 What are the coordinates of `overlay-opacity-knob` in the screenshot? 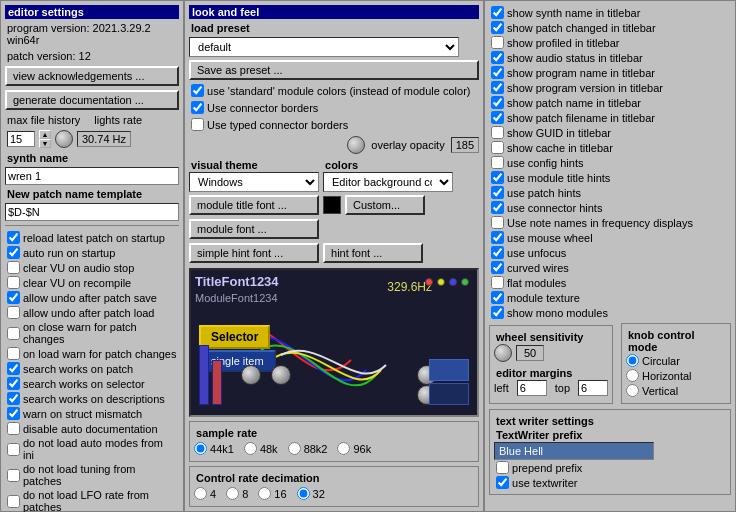 It's located at (356, 145).